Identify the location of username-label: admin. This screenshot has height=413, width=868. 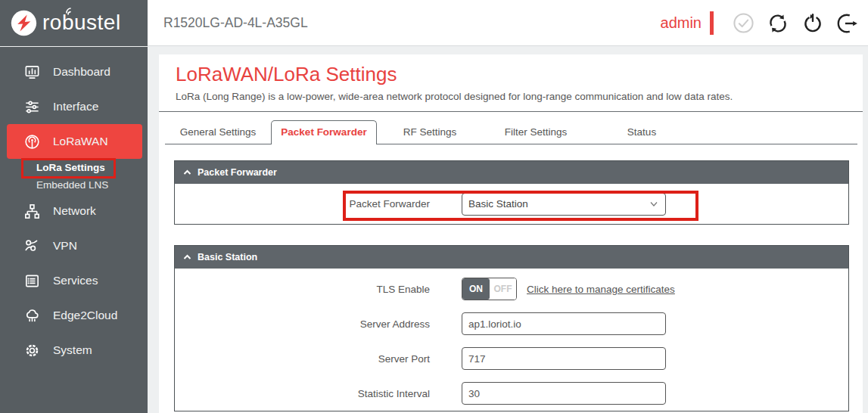
(681, 23).